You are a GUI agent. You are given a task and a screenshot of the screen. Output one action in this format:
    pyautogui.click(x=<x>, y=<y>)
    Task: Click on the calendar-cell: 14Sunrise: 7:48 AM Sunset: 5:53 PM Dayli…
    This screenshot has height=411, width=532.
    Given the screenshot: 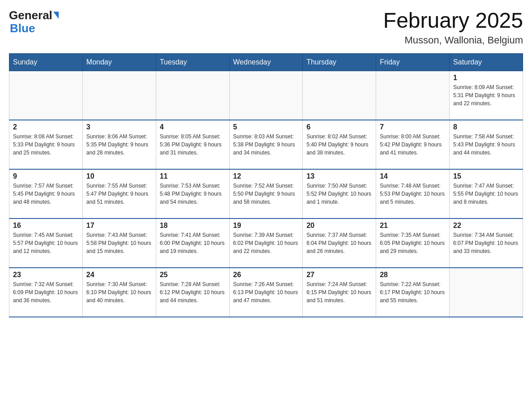 What is the action you would take?
    pyautogui.click(x=413, y=194)
    